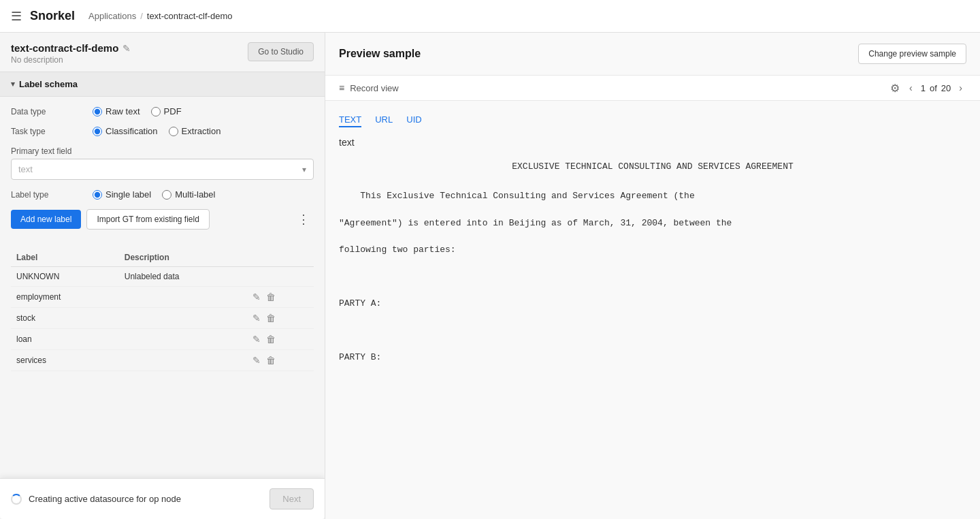 The height and width of the screenshot is (519, 980). I want to click on import-gt-button: Import GT from existing field, so click(148, 219).